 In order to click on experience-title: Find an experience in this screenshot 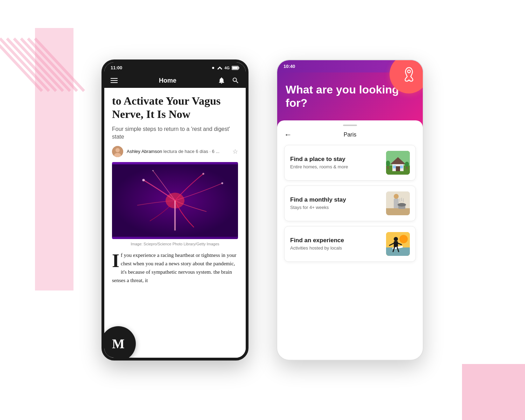, I will do `click(317, 240)`.